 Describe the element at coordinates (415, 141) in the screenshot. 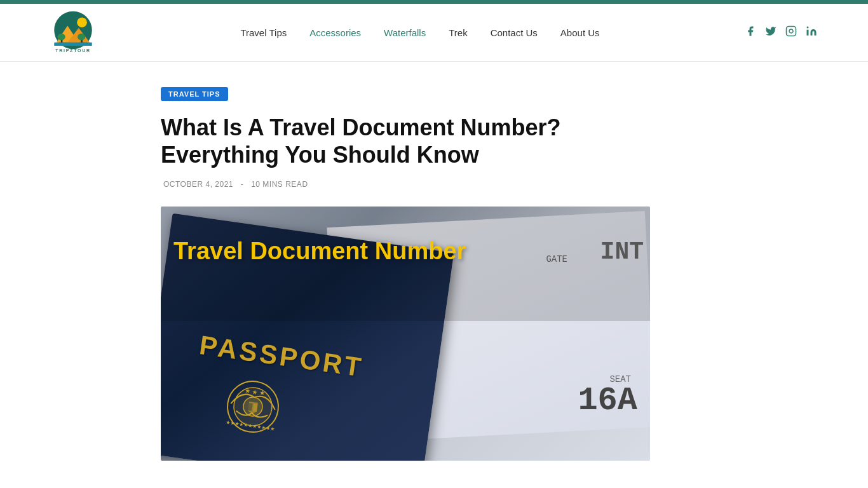

I see `article-title: What Is A Travel Document Number? Everyt…` at that location.